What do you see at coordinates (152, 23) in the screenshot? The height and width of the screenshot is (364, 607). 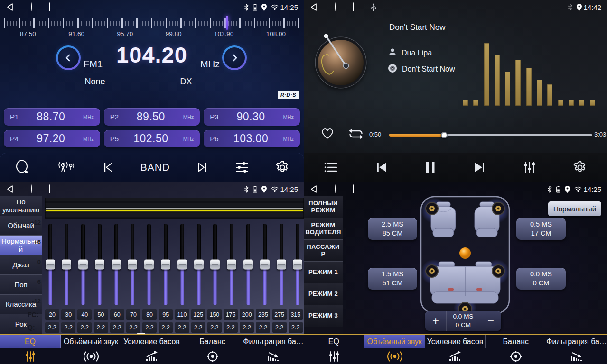 I see `tuner-scale` at bounding box center [152, 23].